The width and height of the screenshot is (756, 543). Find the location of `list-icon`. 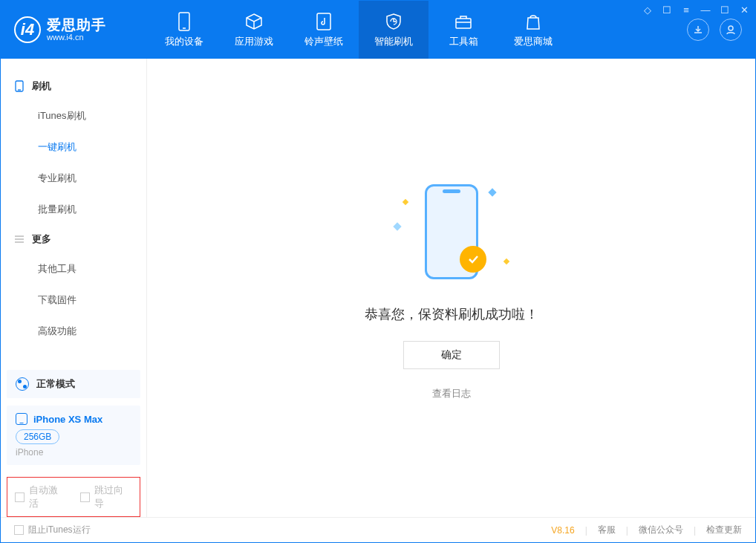

list-icon is located at coordinates (19, 239).